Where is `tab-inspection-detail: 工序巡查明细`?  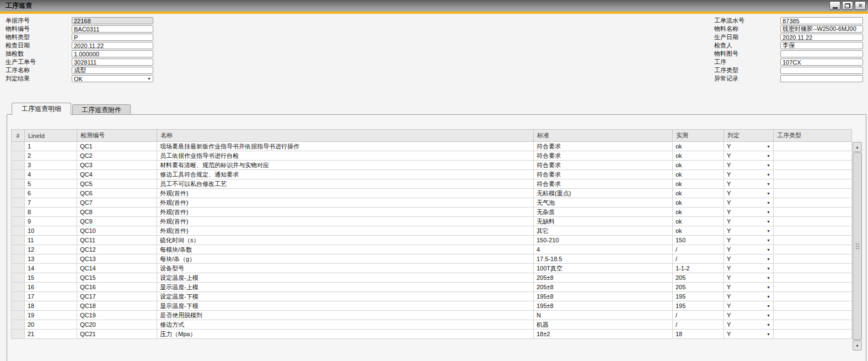
tab-inspection-detail: 工序巡查明细 is located at coordinates (41, 109).